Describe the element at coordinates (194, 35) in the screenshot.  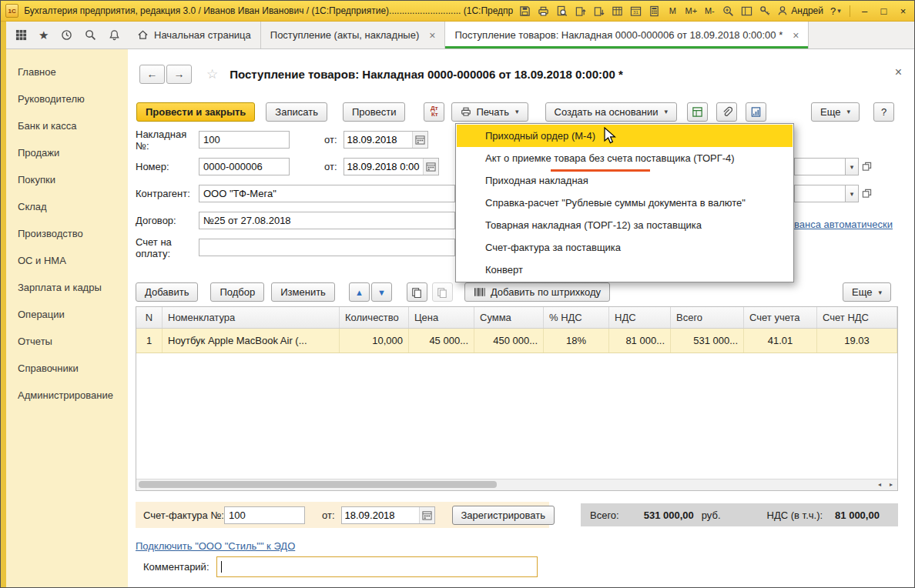
I see `tab-home: Начальная страница` at that location.